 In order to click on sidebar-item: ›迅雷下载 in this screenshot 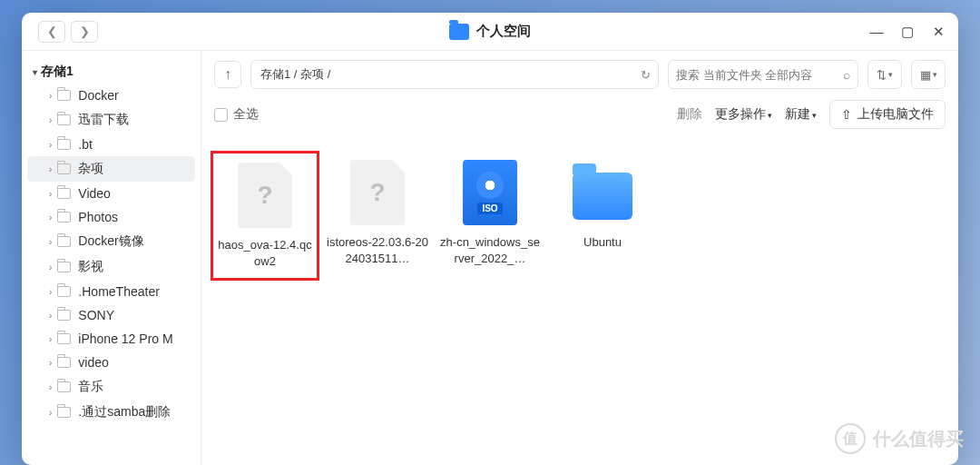, I will do `click(111, 120)`.